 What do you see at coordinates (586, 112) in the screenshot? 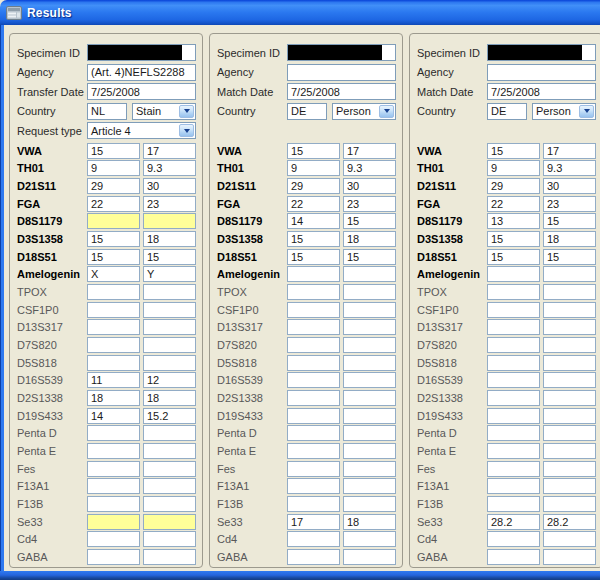
I see `dropdown-arrow-icon` at bounding box center [586, 112].